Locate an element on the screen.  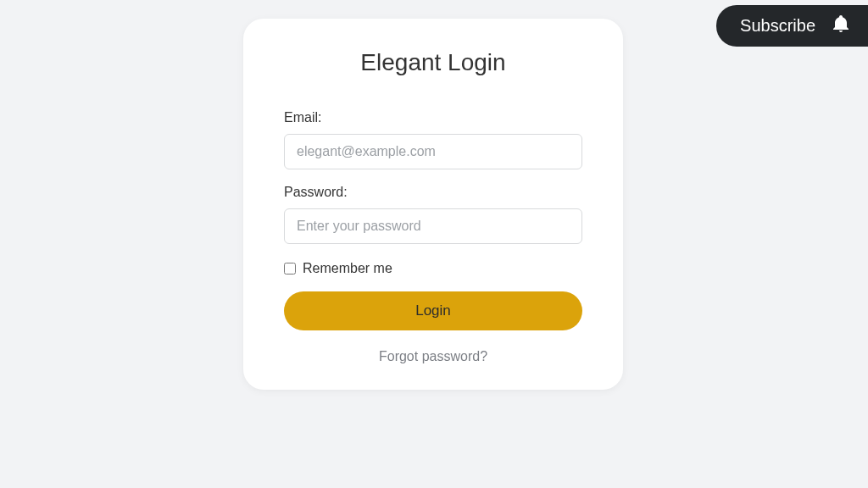
remember-label: Remember me is located at coordinates (348, 269).